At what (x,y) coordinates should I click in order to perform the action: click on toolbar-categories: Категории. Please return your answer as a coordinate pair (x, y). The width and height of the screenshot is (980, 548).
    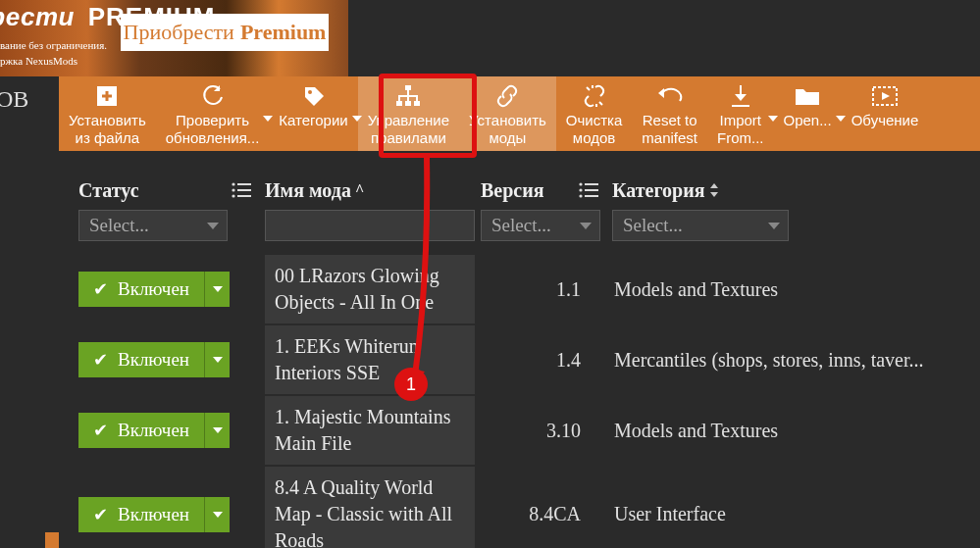
    Looking at the image, I should click on (313, 114).